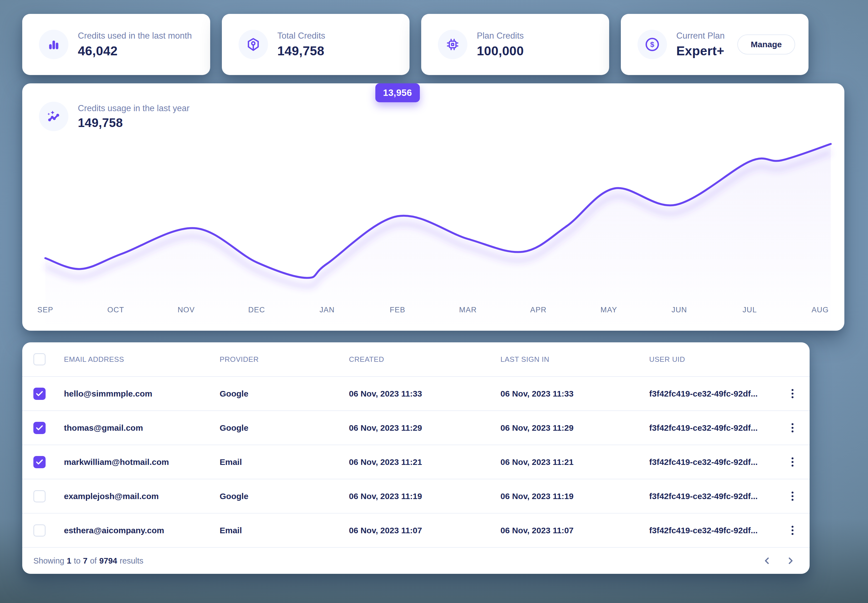 This screenshot has height=603, width=868. Describe the element at coordinates (301, 45) in the screenshot. I see `stat-text: Total Credits149,758` at that location.